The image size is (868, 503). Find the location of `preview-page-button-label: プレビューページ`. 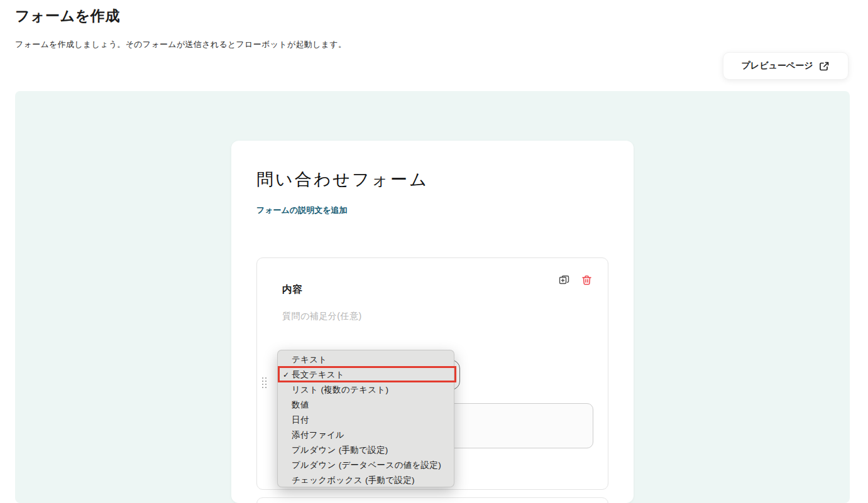

preview-page-button-label: プレビューページ is located at coordinates (777, 66).